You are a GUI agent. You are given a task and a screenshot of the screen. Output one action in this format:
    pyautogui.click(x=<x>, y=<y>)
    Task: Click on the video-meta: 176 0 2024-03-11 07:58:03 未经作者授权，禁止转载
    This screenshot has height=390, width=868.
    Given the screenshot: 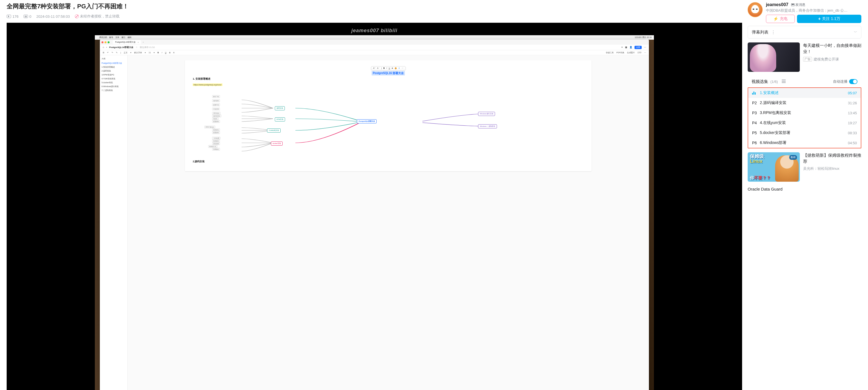 What is the action you would take?
    pyautogui.click(x=374, y=16)
    